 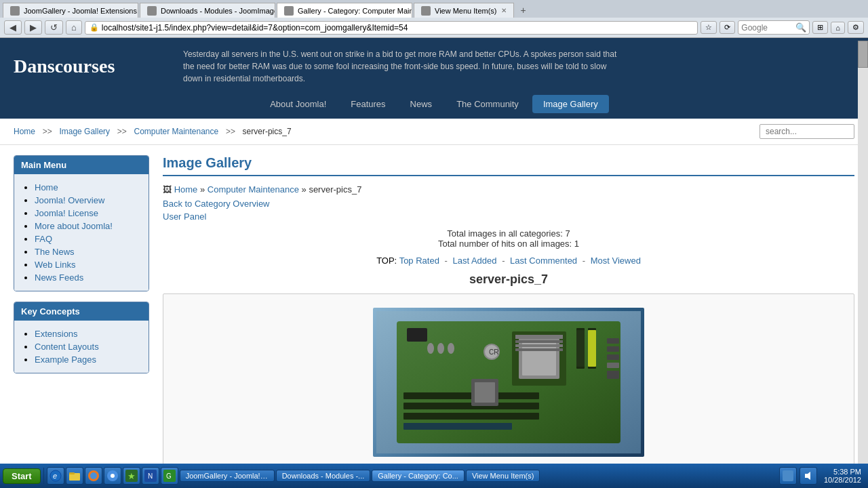 I want to click on main-menu-title: Main Menu, so click(x=81, y=165).